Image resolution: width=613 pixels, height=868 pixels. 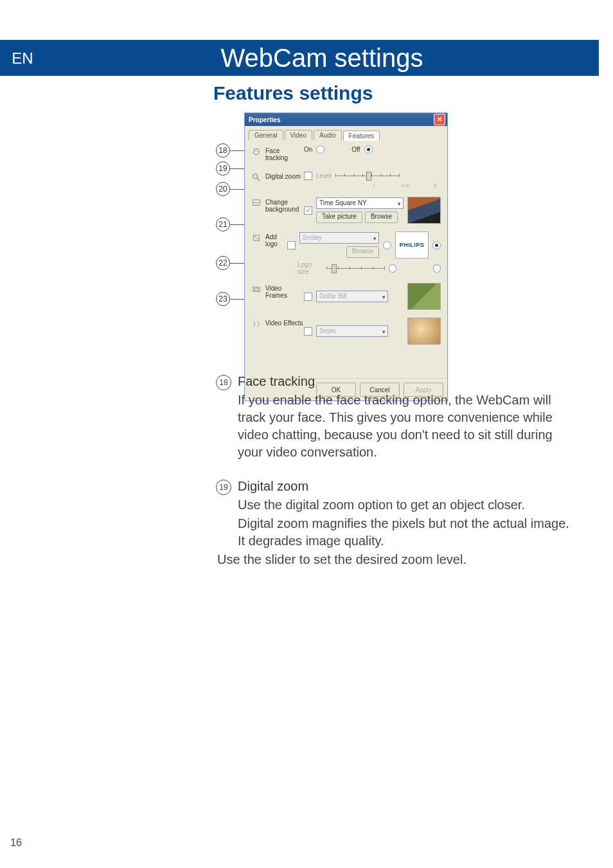 What do you see at coordinates (346, 257) in the screenshot?
I see `properties-dialog: Properties ✕ General Video Audio Feature…` at bounding box center [346, 257].